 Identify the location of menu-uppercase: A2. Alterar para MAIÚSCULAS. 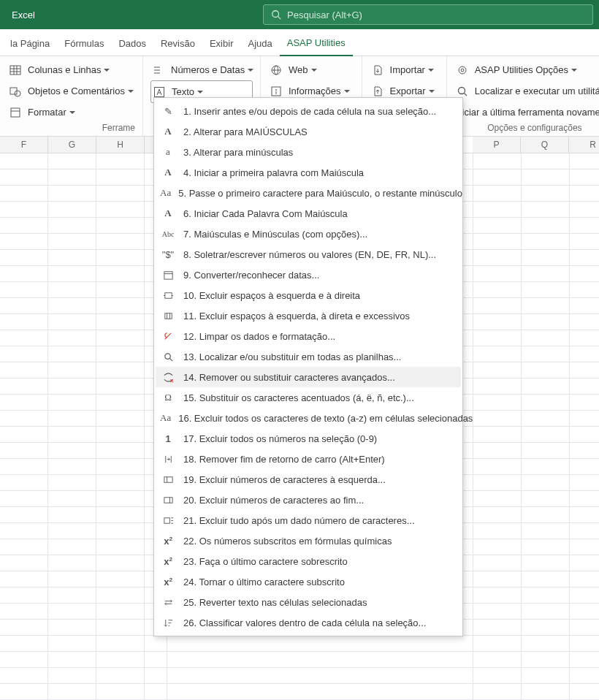
(308, 132).